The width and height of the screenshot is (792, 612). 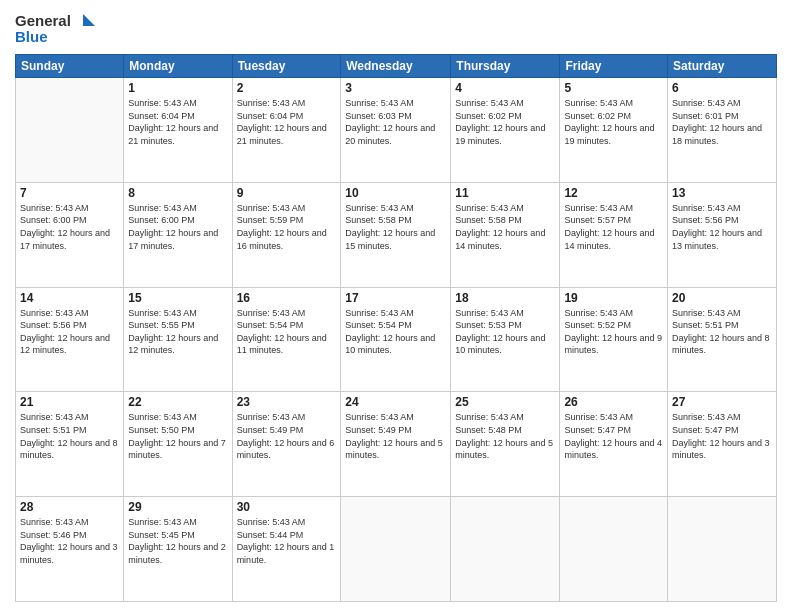 I want to click on day-number: 21, so click(x=70, y=402).